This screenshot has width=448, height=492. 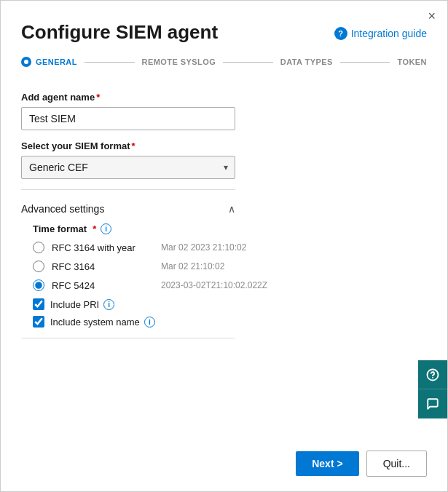 I want to click on modal-footer: Next > Quit..., so click(x=224, y=466).